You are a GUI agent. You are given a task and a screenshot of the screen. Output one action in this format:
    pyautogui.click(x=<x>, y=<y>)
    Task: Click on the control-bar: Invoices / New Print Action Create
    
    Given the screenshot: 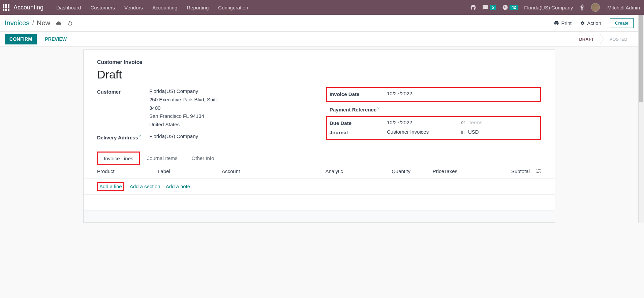 What is the action you would take?
    pyautogui.click(x=319, y=23)
    